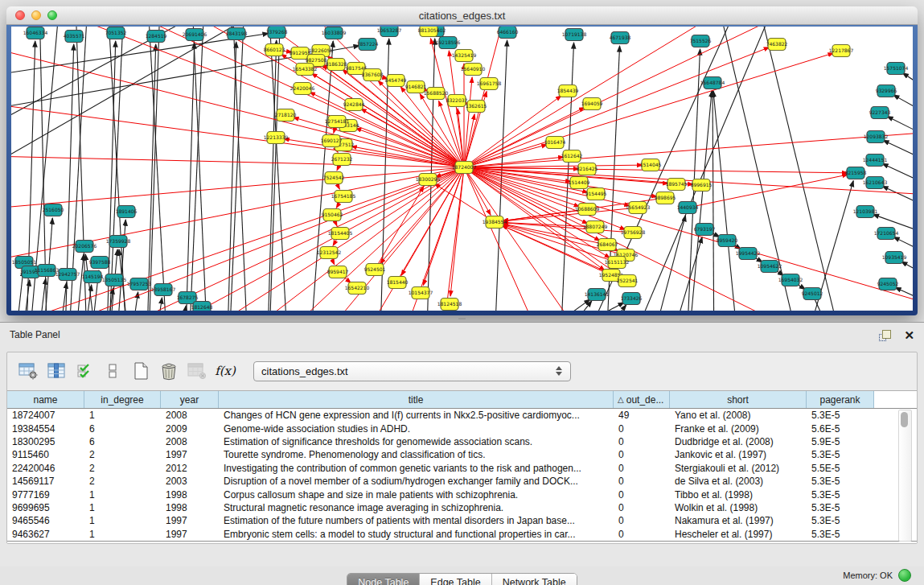  What do you see at coordinates (791, 280) in the screenshot?
I see `graph-node: 16954032` at bounding box center [791, 280].